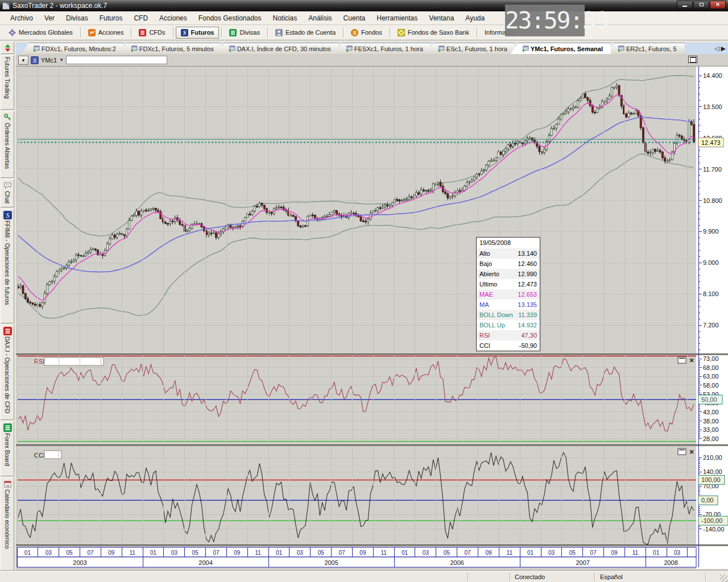  Describe the element at coordinates (78, 49) in the screenshot. I see `doc-tab-label: FDXc1, Futuros, Minutos:2` at that location.